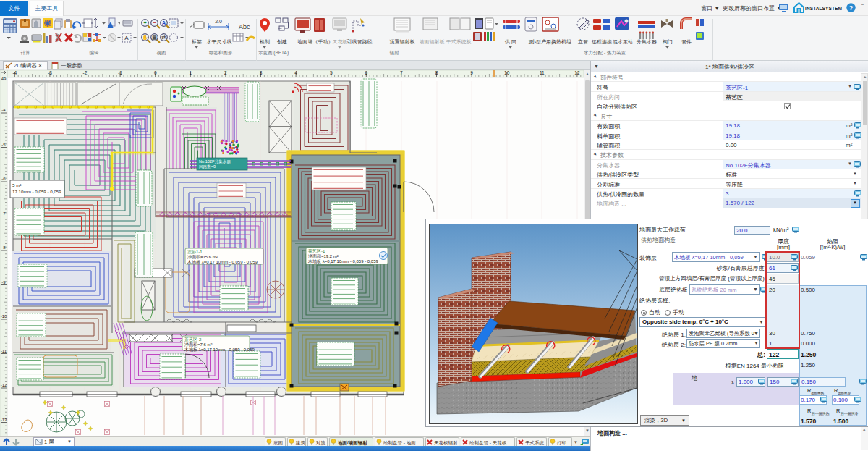  What do you see at coordinates (4, 351) in the screenshot?
I see `svg-text: -11` at bounding box center [4, 351].